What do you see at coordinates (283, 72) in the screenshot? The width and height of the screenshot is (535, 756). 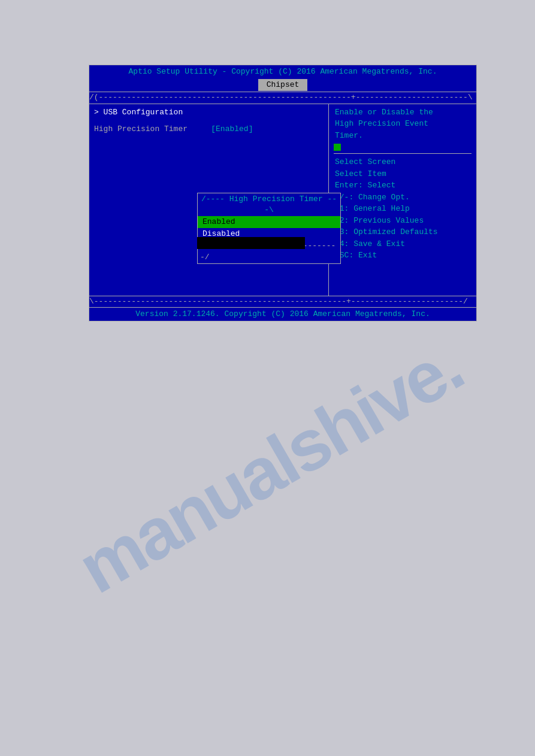 I see `header-title: Aptio Setup Utility - Copyright (C) 2016…` at bounding box center [283, 72].